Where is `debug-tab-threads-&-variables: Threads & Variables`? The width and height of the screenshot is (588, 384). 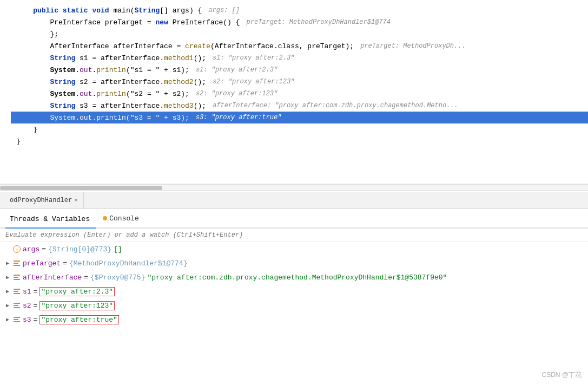
debug-tab-threads-&-variables: Threads & Variables is located at coordinates (51, 219).